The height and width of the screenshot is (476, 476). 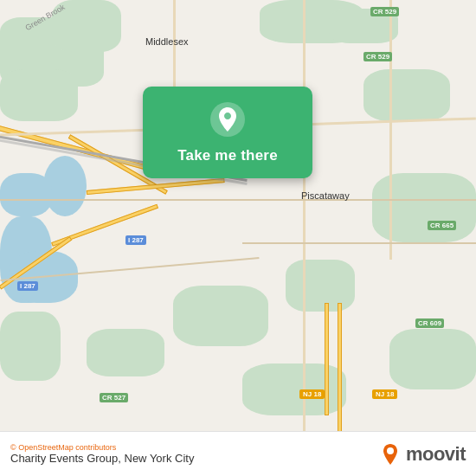 What do you see at coordinates (136, 241) in the screenshot?
I see `label-i287-left: I 287` at bounding box center [136, 241].